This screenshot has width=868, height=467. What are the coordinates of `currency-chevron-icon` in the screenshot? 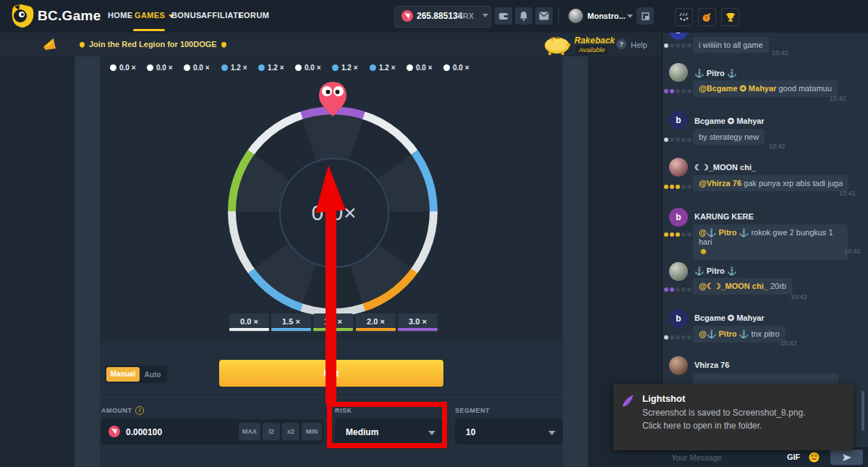 It's located at (485, 16).